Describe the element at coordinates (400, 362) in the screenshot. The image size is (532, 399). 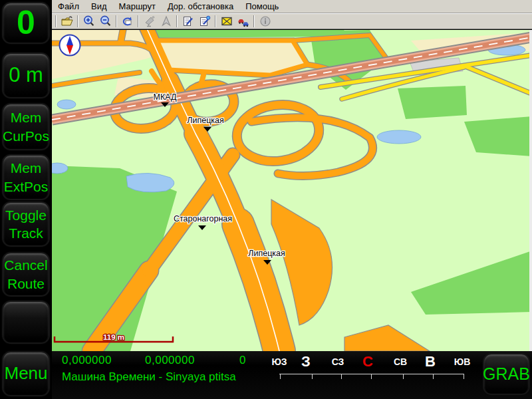
I see `compass-point-ne: СВ` at that location.